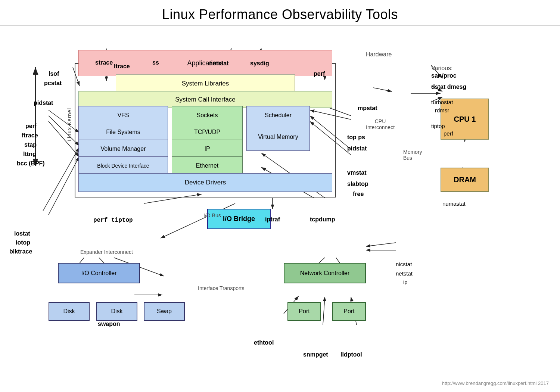 This screenshot has height=392, width=560. I want to click on io-bus-label: I/O Bus, so click(212, 215).